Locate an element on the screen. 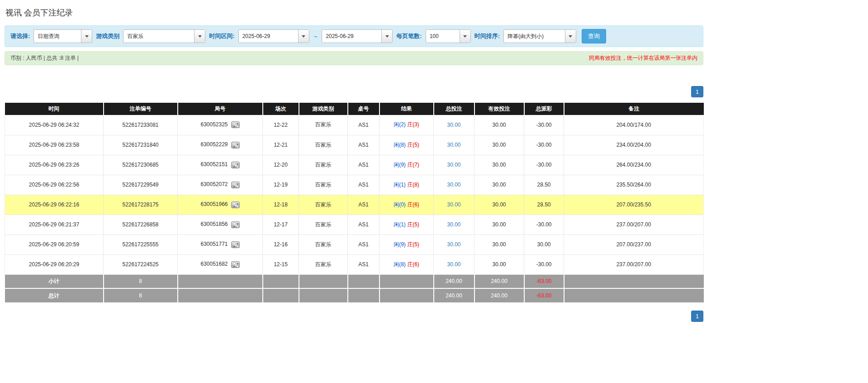  round-no-value: 630051682 is located at coordinates (214, 264).